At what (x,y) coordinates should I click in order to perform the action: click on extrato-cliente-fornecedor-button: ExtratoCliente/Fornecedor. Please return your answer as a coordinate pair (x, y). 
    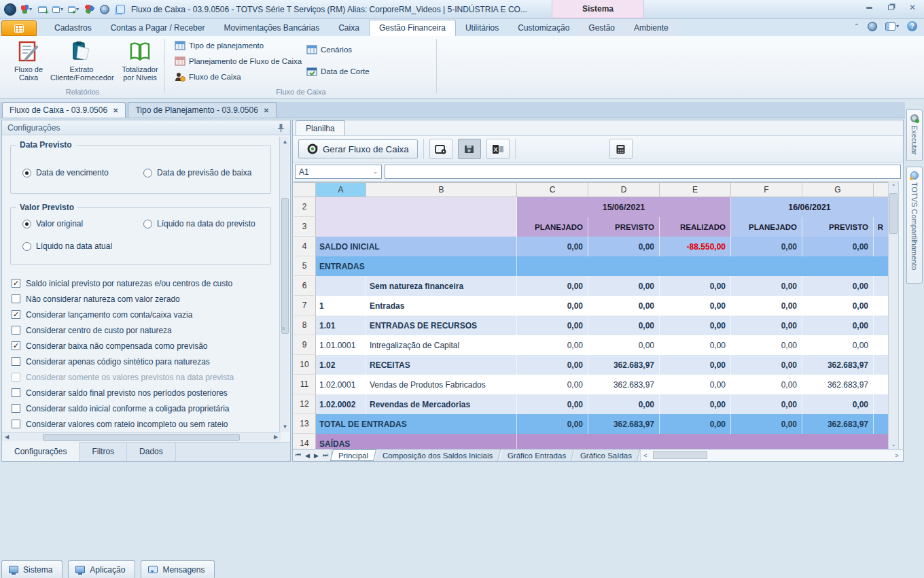
    Looking at the image, I should click on (82, 61).